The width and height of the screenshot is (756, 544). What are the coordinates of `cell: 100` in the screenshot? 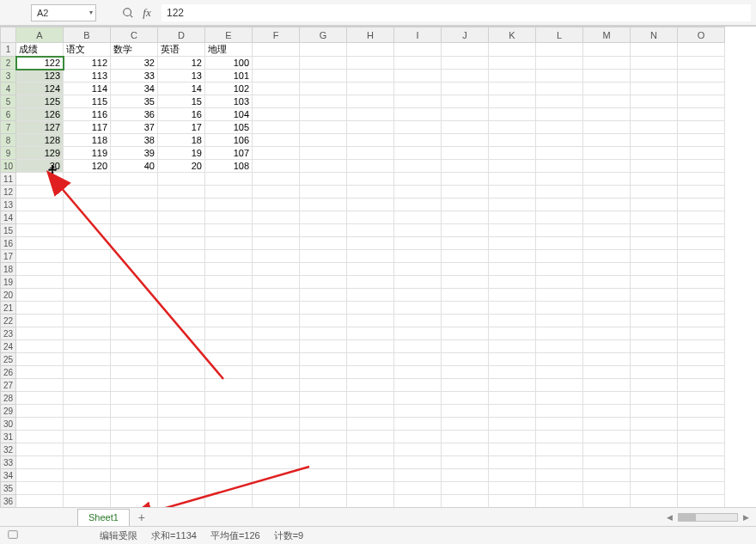 It's located at (229, 64).